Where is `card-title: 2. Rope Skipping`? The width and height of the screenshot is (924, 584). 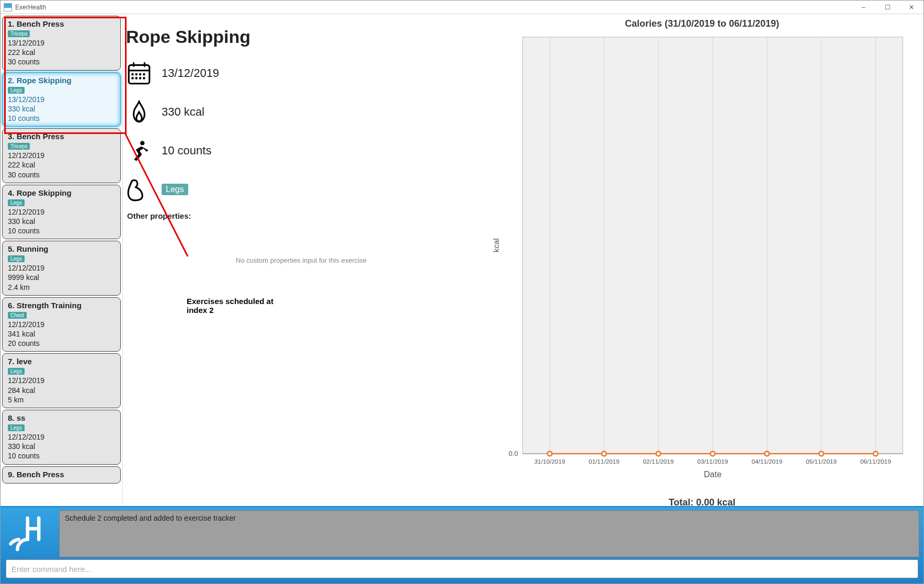 card-title: 2. Rope Skipping is located at coordinates (62, 81).